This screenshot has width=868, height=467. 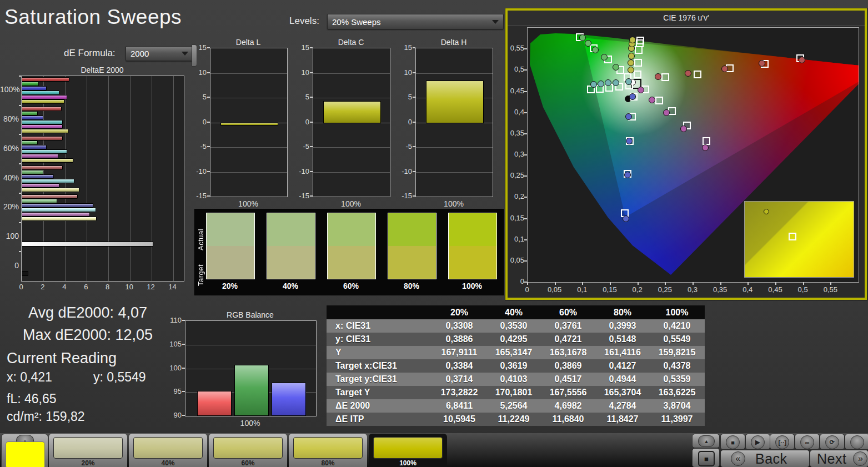 I want to click on rgb-bar-blue, so click(x=289, y=399).